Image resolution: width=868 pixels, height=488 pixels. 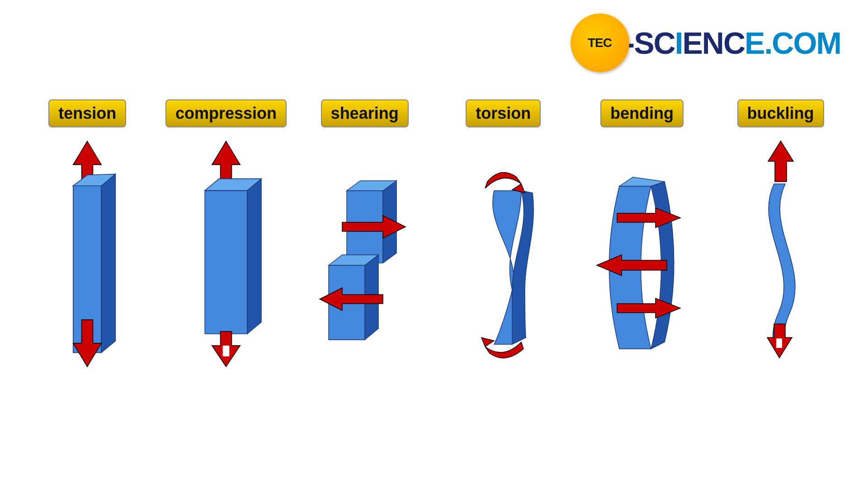 I want to click on logo-circle-text: TEC, so click(x=599, y=43).